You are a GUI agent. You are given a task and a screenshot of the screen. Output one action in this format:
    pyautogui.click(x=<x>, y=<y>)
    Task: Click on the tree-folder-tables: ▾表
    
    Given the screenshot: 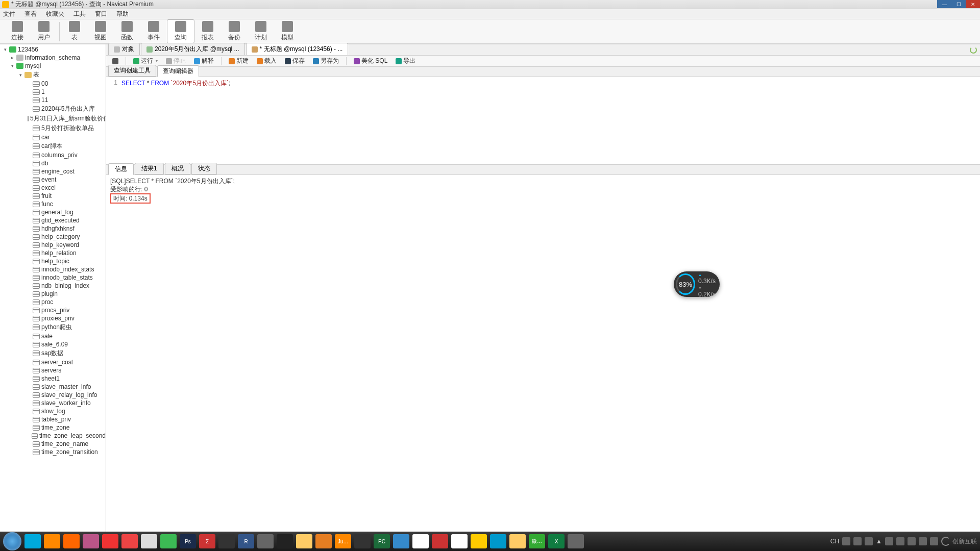 What is the action you would take?
    pyautogui.click(x=53, y=74)
    